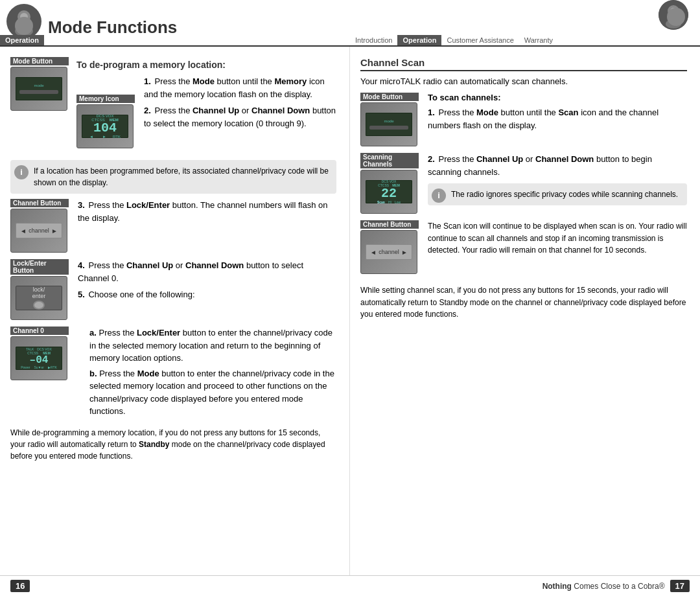 This screenshot has width=700, height=596. I want to click on radio-sim-scanning: DCS VOX CTCSSMEM 22 ScanHILow, so click(389, 192).